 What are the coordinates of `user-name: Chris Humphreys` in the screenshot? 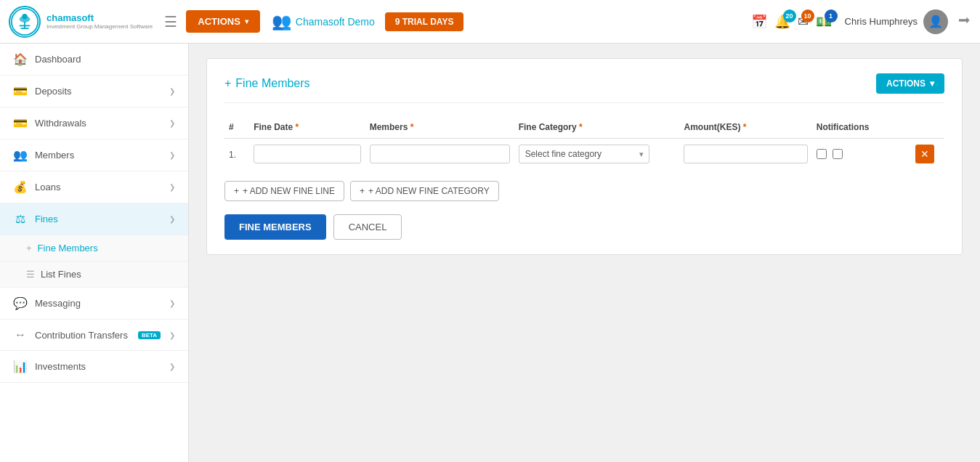 It's located at (881, 22).